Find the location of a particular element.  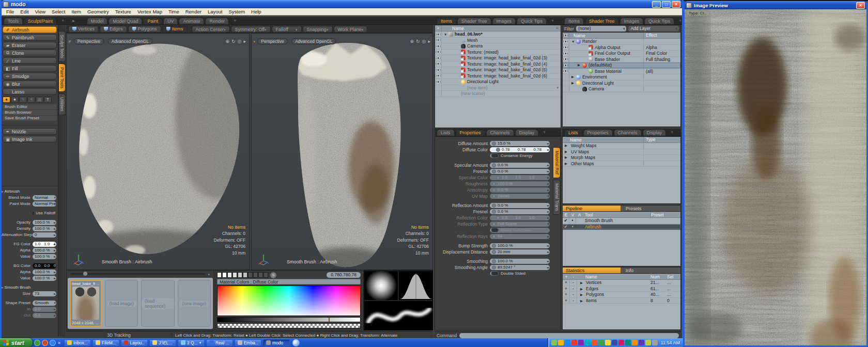

tool-button: ⧉ Clone is located at coordinates (30, 53).